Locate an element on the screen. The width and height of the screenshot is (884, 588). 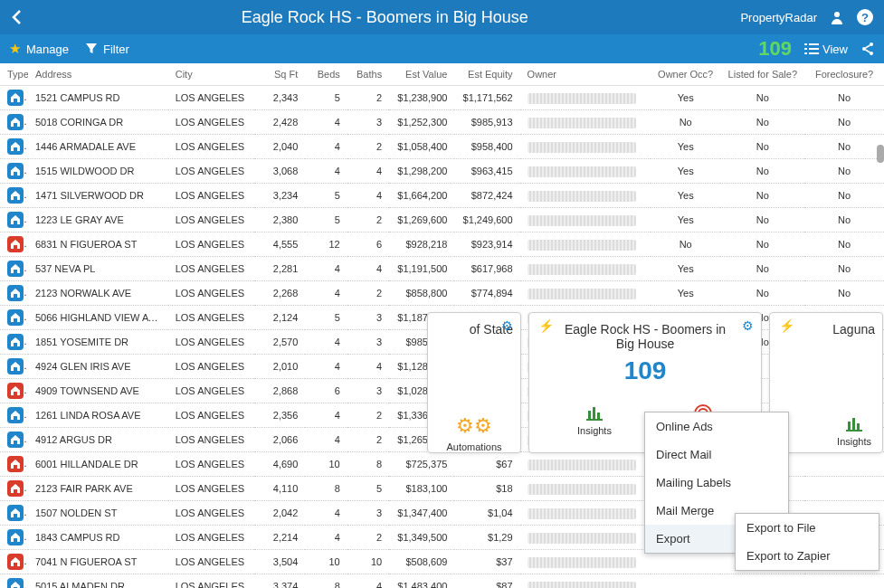
cell-address: 537 NEVA PL is located at coordinates (98, 270).